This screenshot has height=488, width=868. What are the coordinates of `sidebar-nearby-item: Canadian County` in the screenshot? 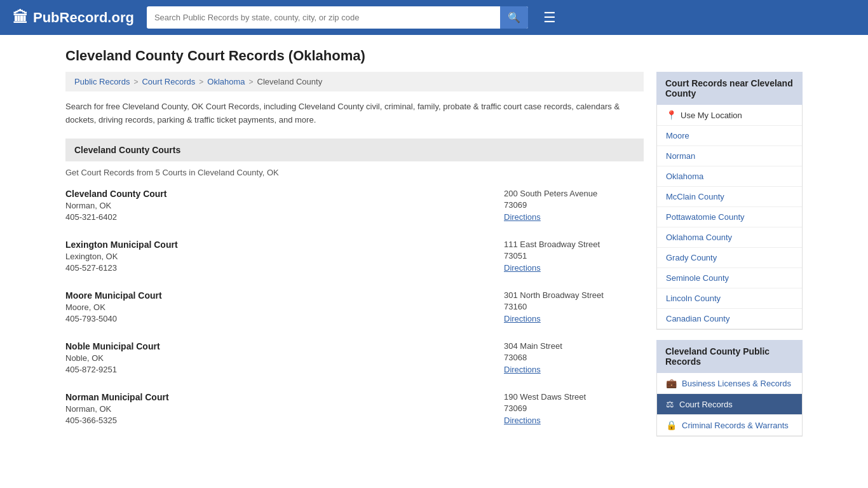 It's located at (729, 319).